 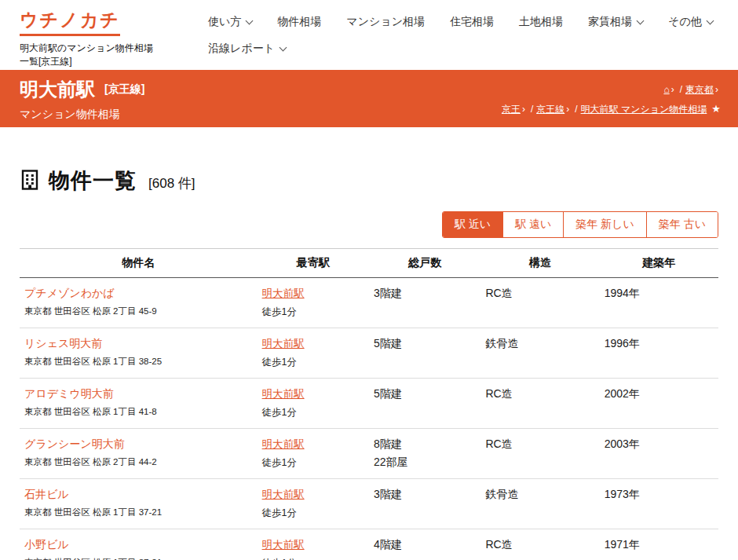 What do you see at coordinates (69, 393) in the screenshot?
I see `property-link: アロデミウ明大前` at bounding box center [69, 393].